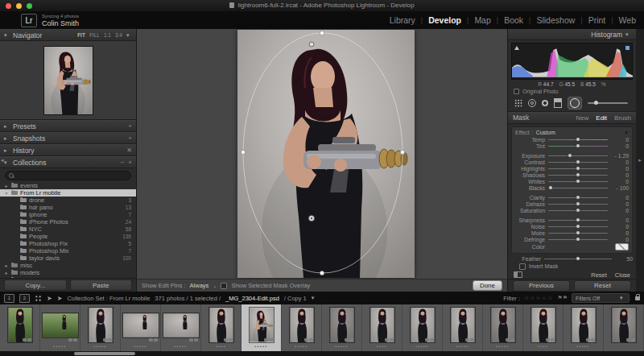 This screenshot has width=644, height=356. Describe the element at coordinates (546, 132) in the screenshot. I see `effect-value: Custom` at that location.